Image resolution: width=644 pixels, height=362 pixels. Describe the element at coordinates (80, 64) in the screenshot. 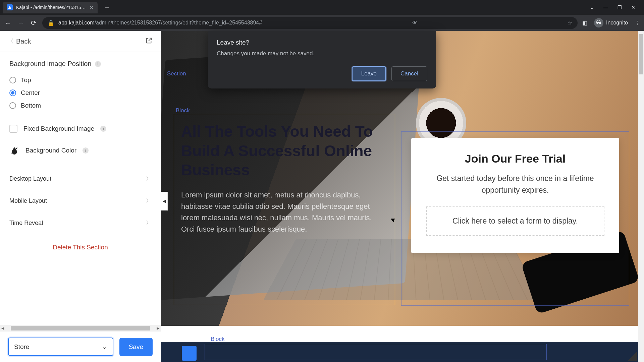

I see `bg-position-heading: Background Image Position i` at that location.